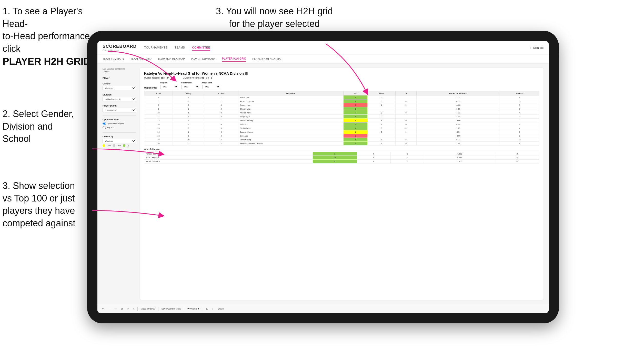 The image size is (644, 347). Describe the element at coordinates (188, 109) in the screenshot. I see `td-reg: 1` at that location.